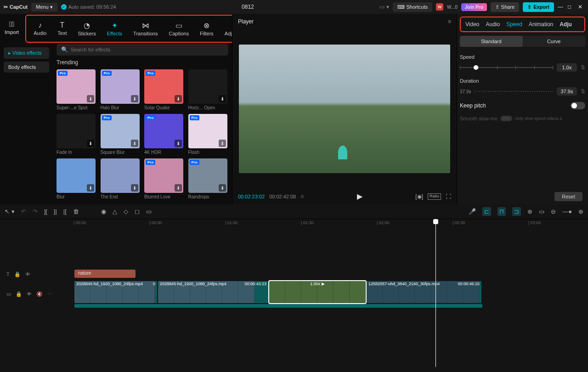 The height and width of the screenshot is (372, 588). Describe the element at coordinates (566, 24) in the screenshot. I see `tab-adjust: Adju` at that location.